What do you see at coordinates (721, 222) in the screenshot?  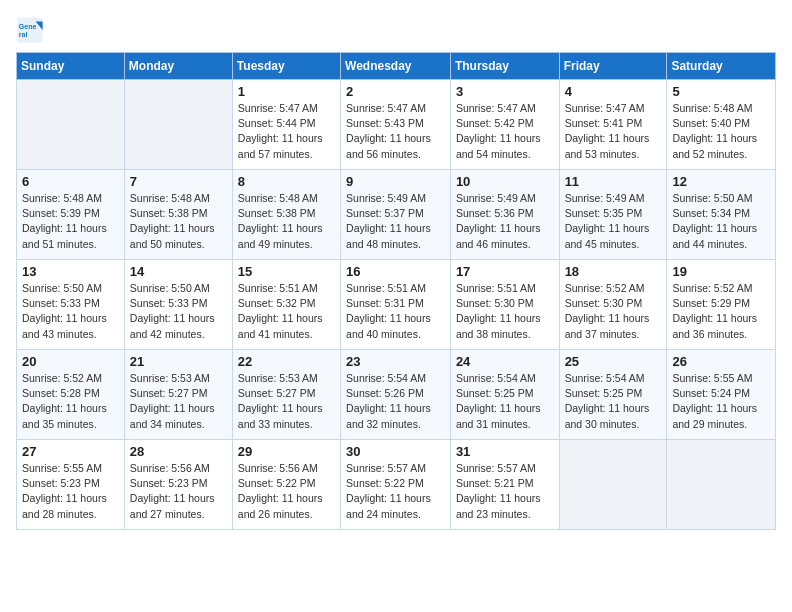 I see `day-info: Sunrise: 5:50 AM Sunset: 5:34 PM Dayligh…` at bounding box center [721, 222].